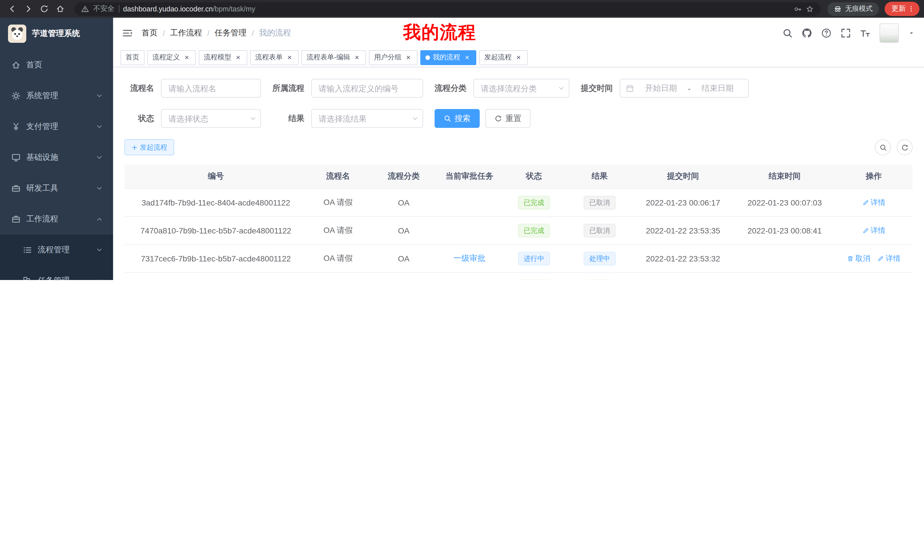  What do you see at coordinates (223, 57) in the screenshot?
I see `tab-process-model: 流程模型×` at bounding box center [223, 57].